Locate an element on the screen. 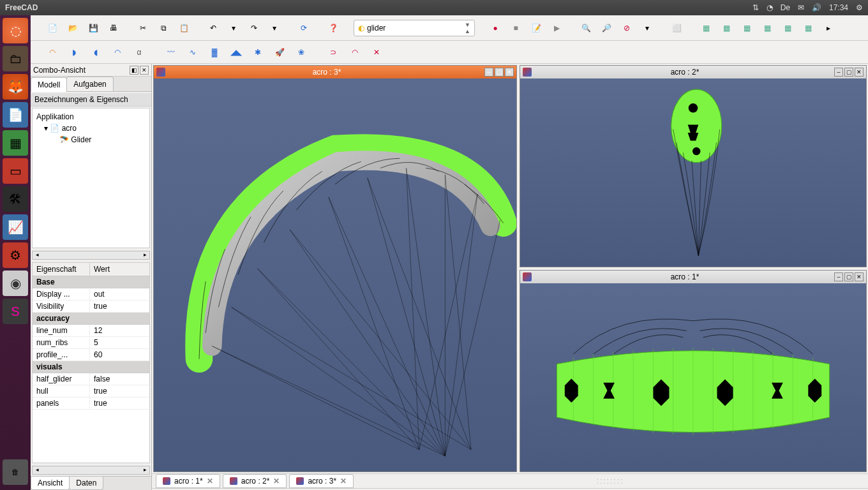 Image resolution: width=868 pixels, height=490 pixels. view-top-button: ▦ is located at coordinates (726, 28).